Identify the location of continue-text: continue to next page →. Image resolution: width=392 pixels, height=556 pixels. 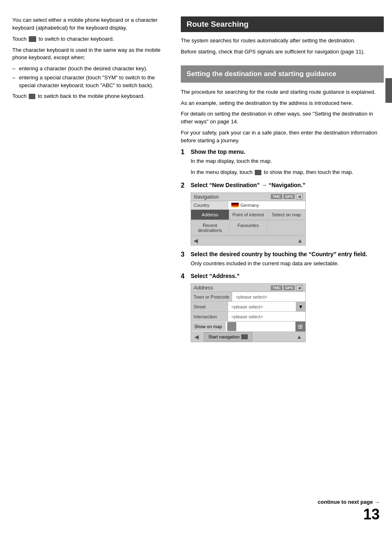
(348, 502).